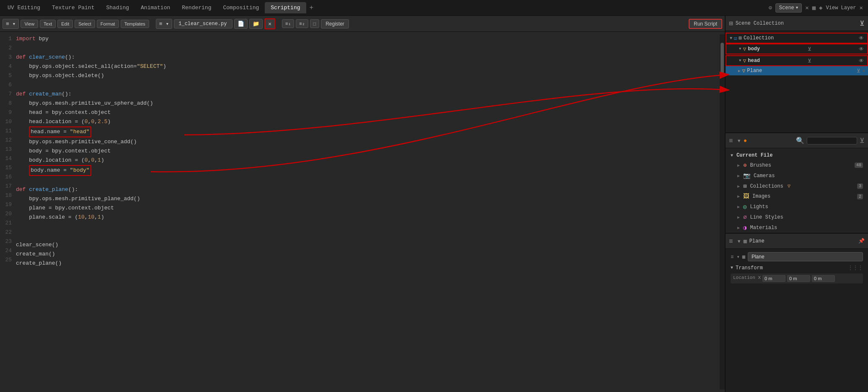 This screenshot has height=392, width=868. I want to click on body-filter-icon: ⊻, so click(809, 49).